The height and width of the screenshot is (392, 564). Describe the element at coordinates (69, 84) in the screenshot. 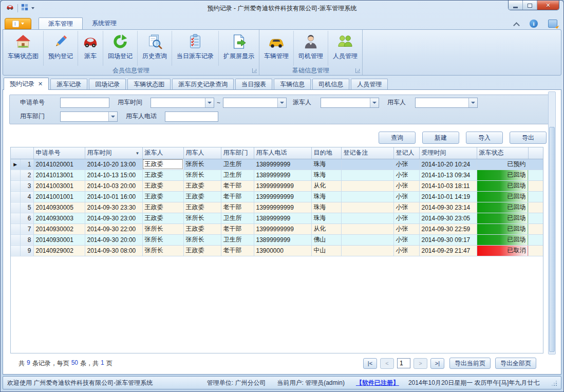

I see `tab-dispatch-records: 派车记录` at that location.